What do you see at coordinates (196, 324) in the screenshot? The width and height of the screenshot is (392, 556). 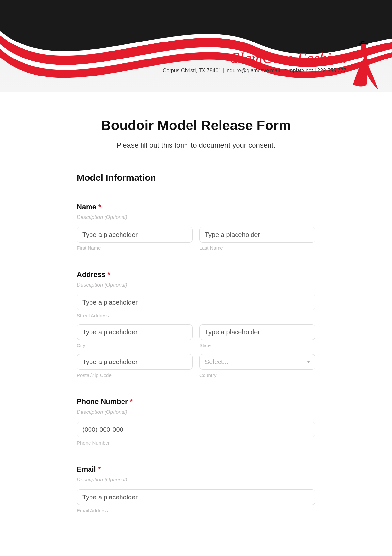 I see `field-group-address: Address * Description (Optional) Street …` at bounding box center [196, 324].